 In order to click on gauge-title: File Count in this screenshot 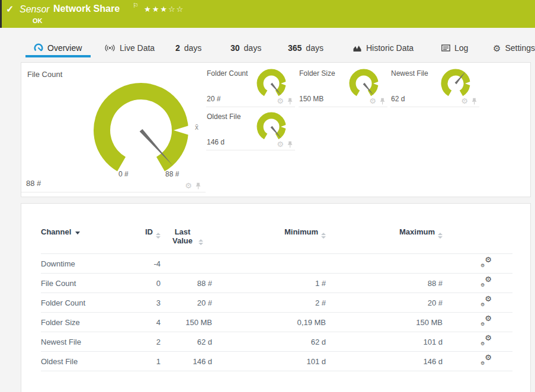, I will do `click(45, 75)`.